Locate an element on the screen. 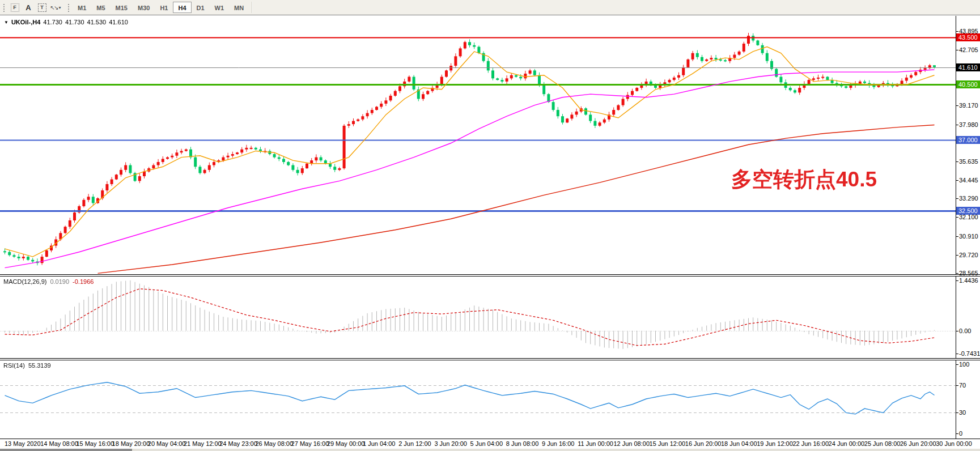  timeframe-button-M5: M5 is located at coordinates (101, 7).